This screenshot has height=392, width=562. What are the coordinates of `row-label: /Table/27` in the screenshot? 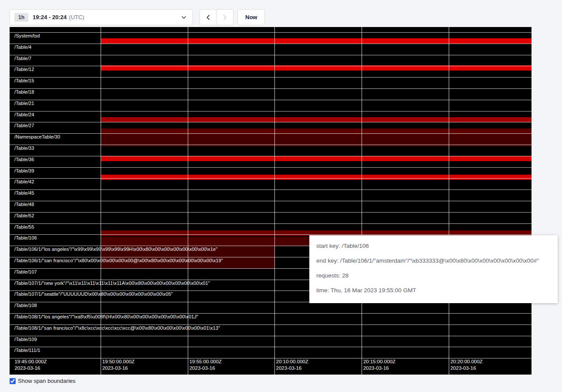 It's located at (24, 125).